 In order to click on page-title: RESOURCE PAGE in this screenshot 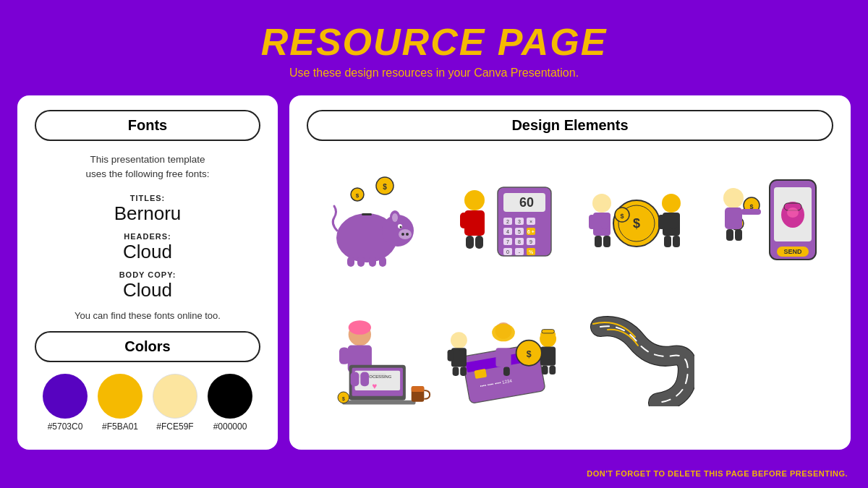, I will do `click(434, 42)`.